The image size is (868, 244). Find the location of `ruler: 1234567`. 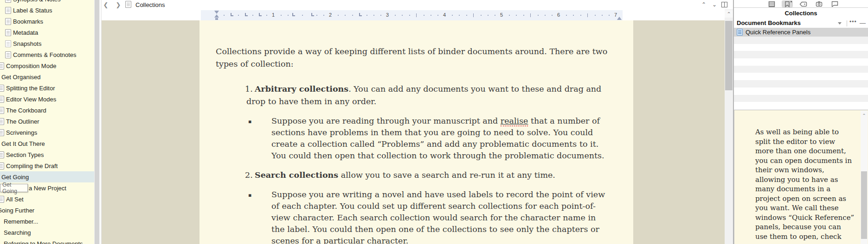

ruler: 1234567 is located at coordinates (418, 15).